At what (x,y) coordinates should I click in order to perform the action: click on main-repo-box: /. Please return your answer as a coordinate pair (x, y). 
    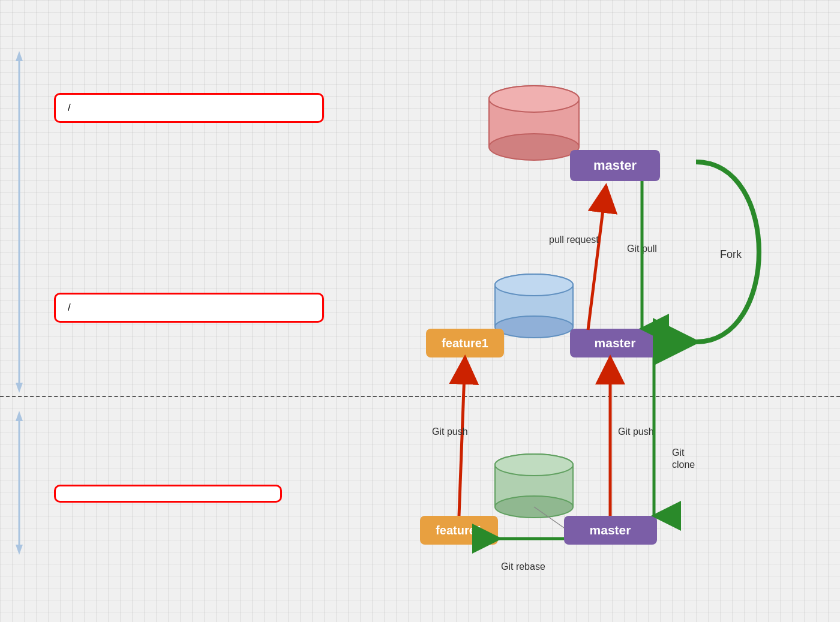
    Looking at the image, I should click on (189, 108).